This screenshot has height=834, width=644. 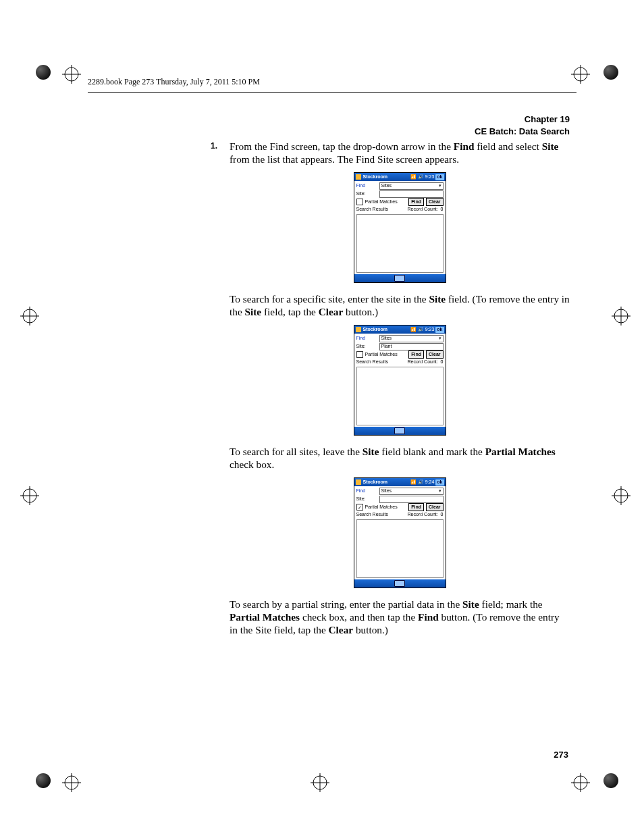 What do you see at coordinates (174, 82) in the screenshot?
I see `header-text: 2289.book Page 273 Thursday, July 7, 201…` at bounding box center [174, 82].